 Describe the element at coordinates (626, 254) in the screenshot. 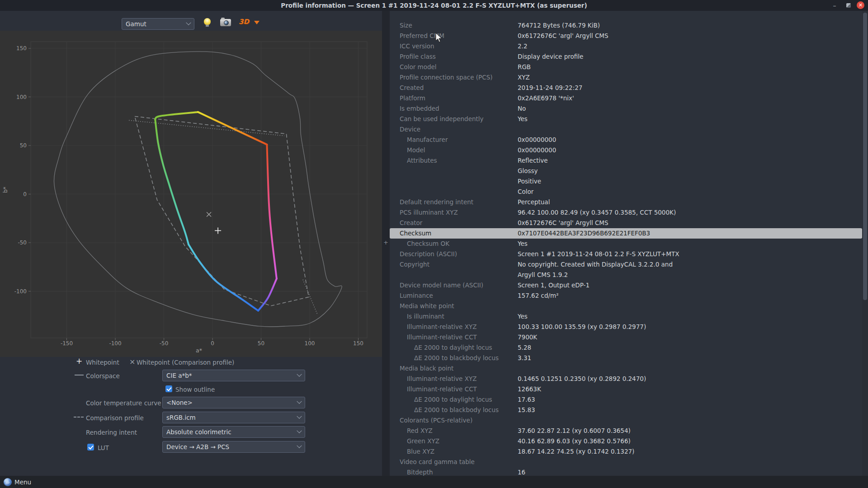

I see `info-row: Description (ASCII)Screen 1 #1 2019-11-2…` at that location.